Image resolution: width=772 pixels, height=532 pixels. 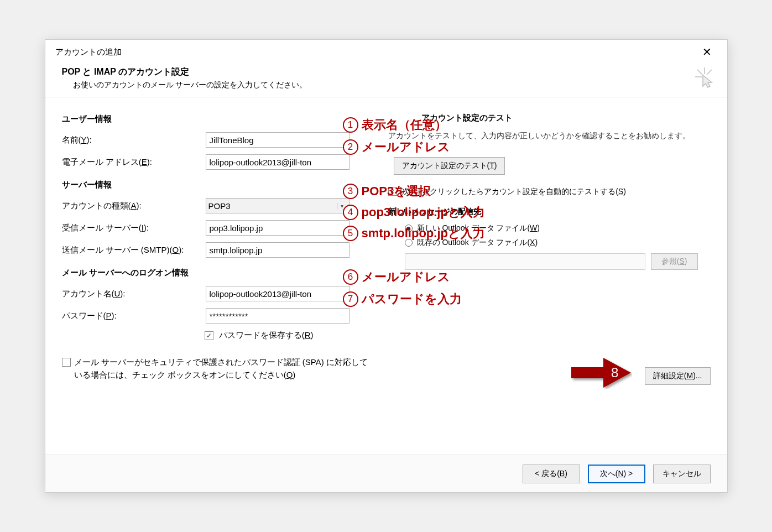 What do you see at coordinates (217, 119) in the screenshot?
I see `user-info-heading: ユーザー情報` at bounding box center [217, 119].